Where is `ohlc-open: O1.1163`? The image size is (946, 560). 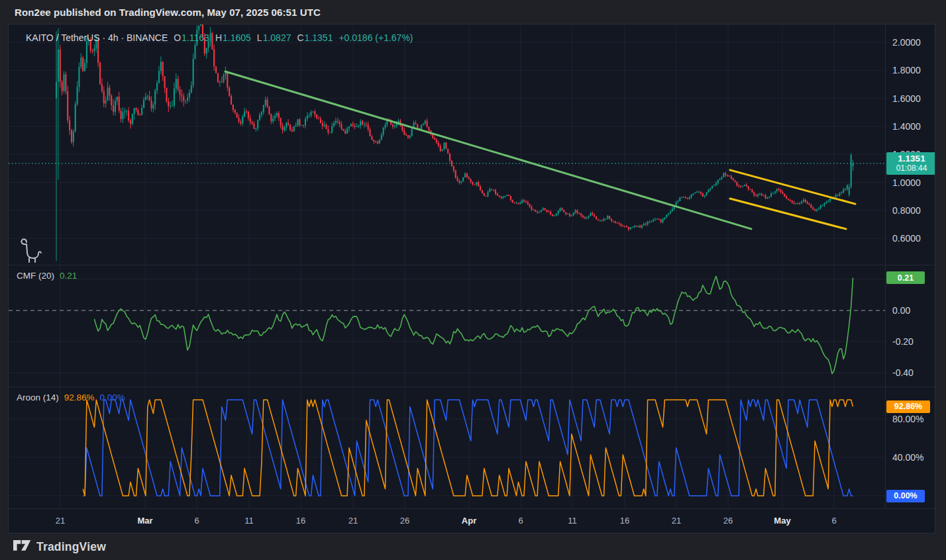
ohlc-open: O1.1163 is located at coordinates (188, 38).